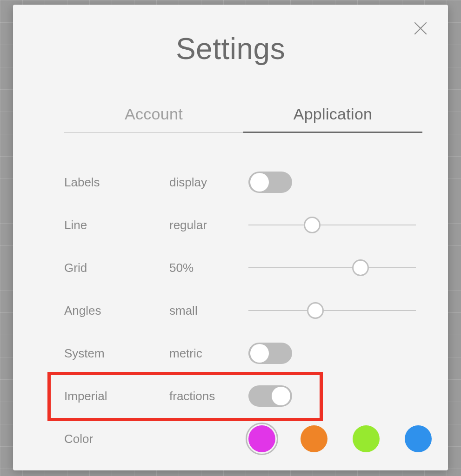  What do you see at coordinates (117, 182) in the screenshot?
I see `row-labels-label: Labels` at bounding box center [117, 182].